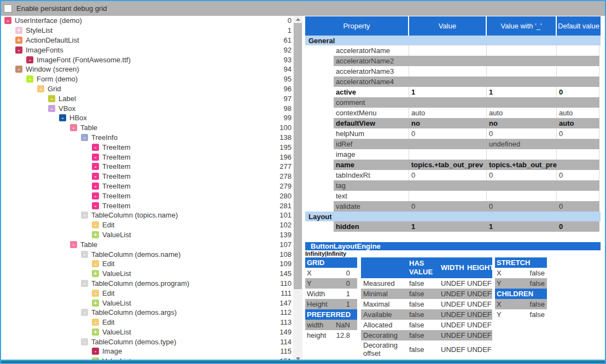 The height and width of the screenshot is (364, 606). Describe the element at coordinates (147, 157) in the screenshot. I see `tree-item: -TreeItem196` at that location.